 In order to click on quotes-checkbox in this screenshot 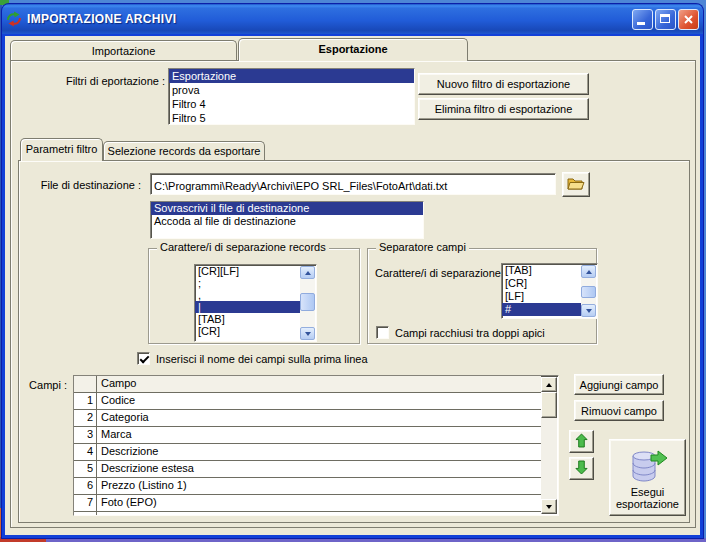, I will do `click(382, 332)`.